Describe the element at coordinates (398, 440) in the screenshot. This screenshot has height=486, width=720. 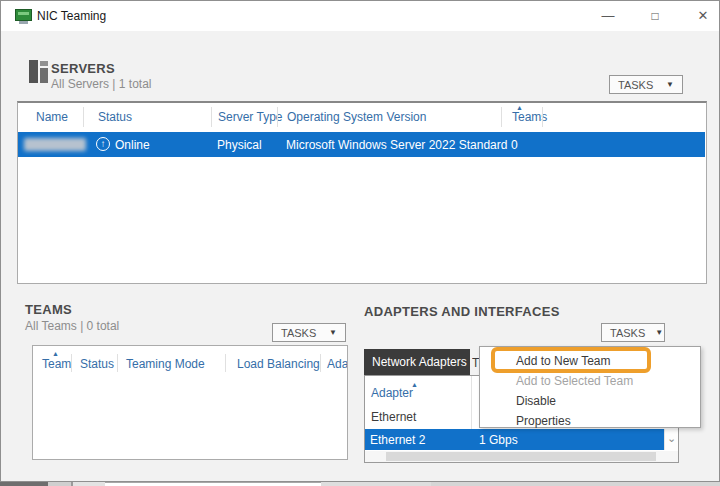
I see `adapter-name: Ethernet 2` at that location.